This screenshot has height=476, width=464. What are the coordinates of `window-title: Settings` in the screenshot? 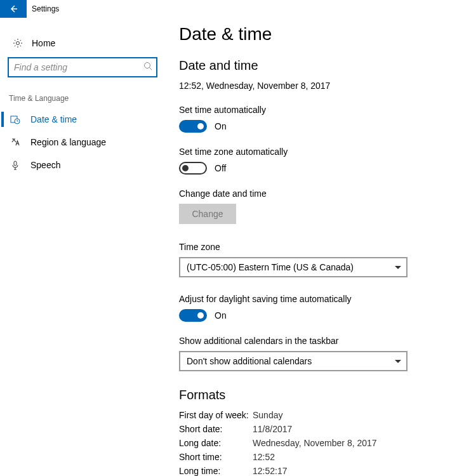 It's located at (43, 9).